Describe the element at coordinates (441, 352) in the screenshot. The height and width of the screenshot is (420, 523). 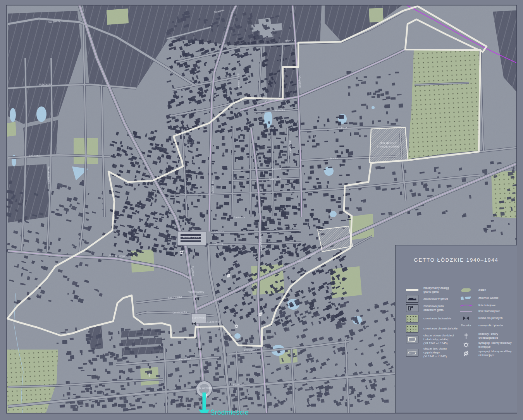
I see `legend-label: obszar tzw. obozu cygańskiego (XI 1941 –…` at that location.